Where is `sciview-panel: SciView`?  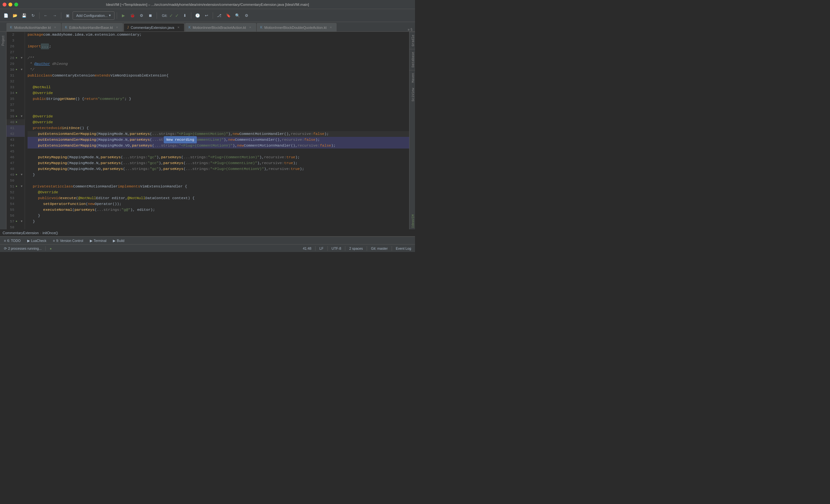 sciview-panel: SciView is located at coordinates (412, 95).